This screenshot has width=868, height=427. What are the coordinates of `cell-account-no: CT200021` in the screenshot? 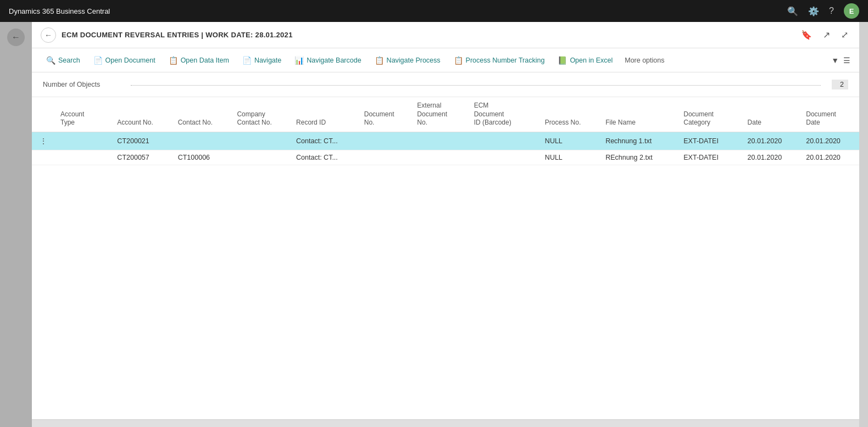 It's located at (142, 141).